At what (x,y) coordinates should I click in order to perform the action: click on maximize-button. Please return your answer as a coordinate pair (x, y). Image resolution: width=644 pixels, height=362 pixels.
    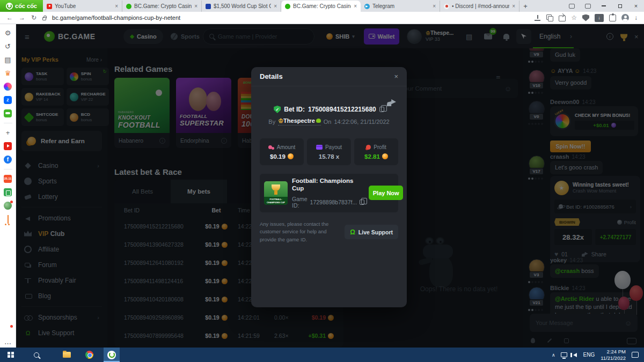
    Looking at the image, I should click on (620, 6).